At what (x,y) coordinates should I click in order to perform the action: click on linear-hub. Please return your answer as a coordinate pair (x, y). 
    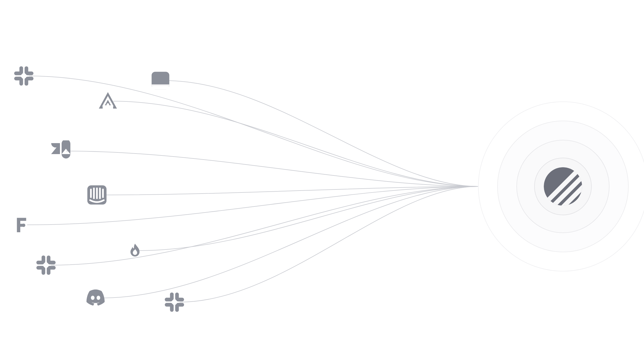
    Looking at the image, I should click on (561, 186).